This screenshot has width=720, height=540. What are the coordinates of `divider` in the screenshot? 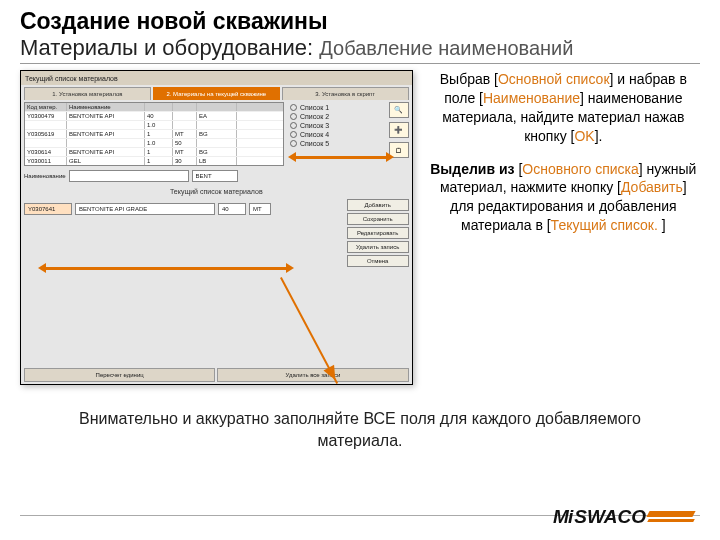 It's located at (360, 64).